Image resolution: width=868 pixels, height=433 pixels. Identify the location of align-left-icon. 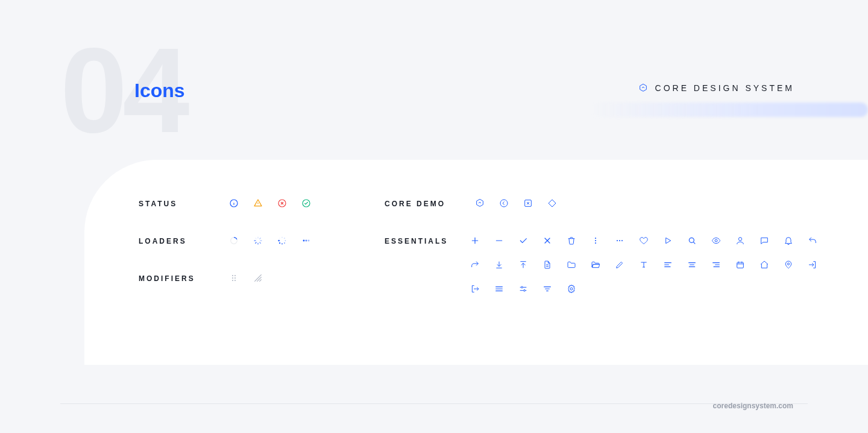
(668, 265).